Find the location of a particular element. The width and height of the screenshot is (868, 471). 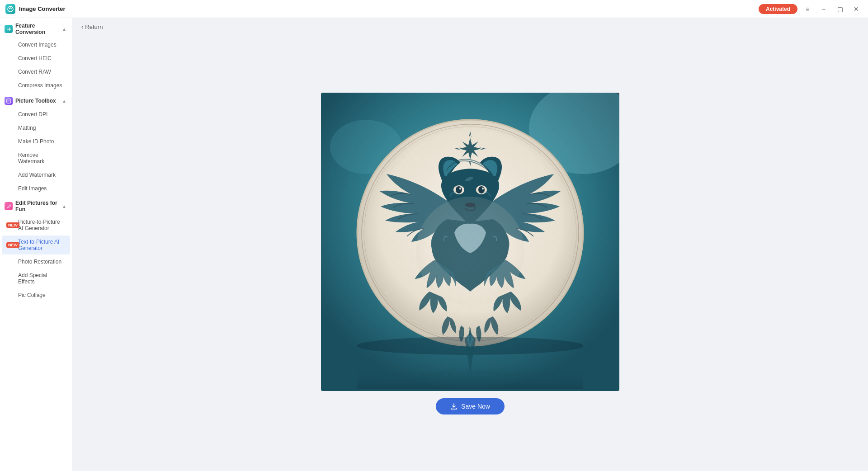

feature-conversion-chevron: ▲ is located at coordinates (64, 29).